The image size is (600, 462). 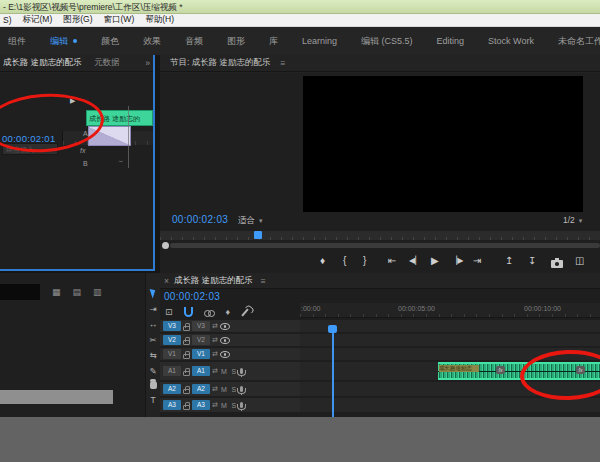 I want to click on source-patch-a1: A1, so click(x=172, y=371).